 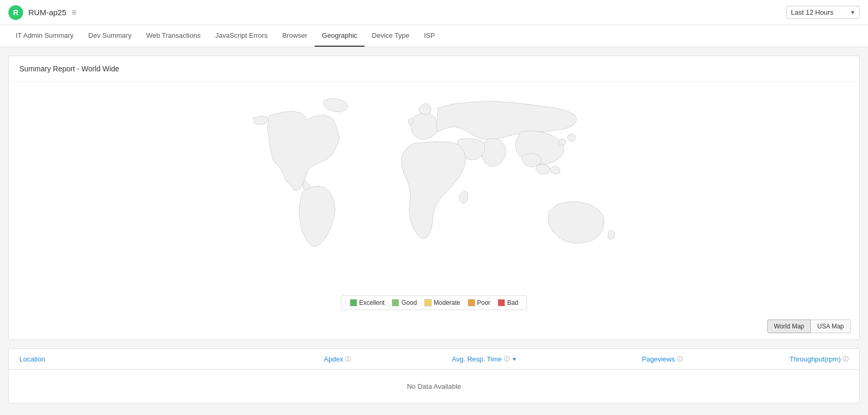 I want to click on legend-good-color, so click(x=395, y=303).